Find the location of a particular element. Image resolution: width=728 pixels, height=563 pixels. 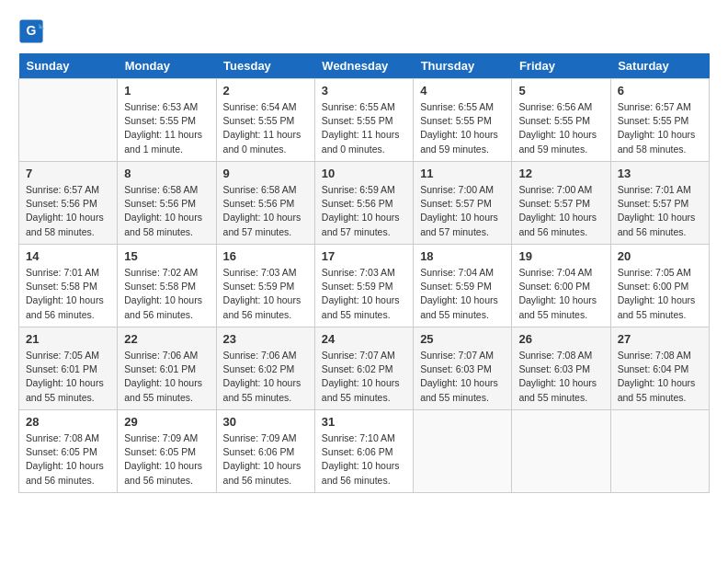

page-header: G is located at coordinates (364, 31).